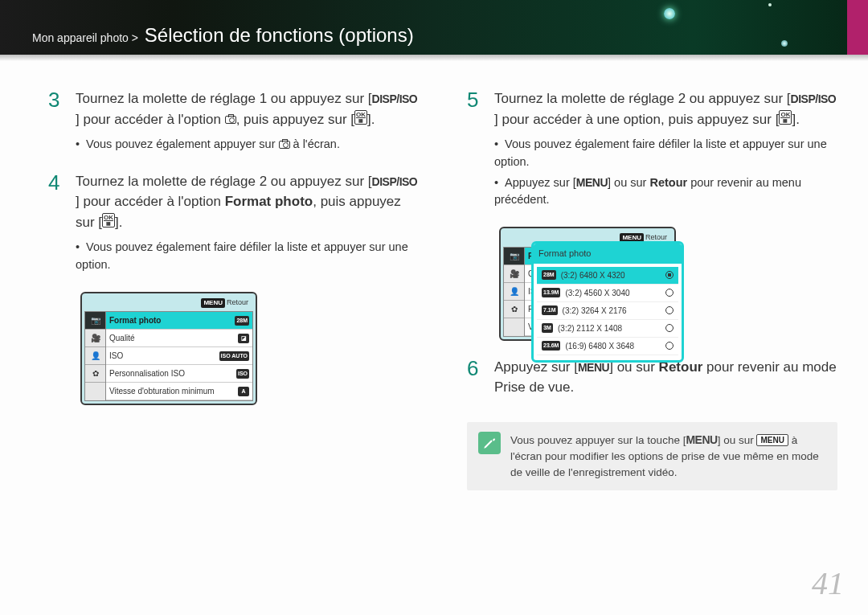  Describe the element at coordinates (476, 378) in the screenshot. I see `step-number: 6` at that location.